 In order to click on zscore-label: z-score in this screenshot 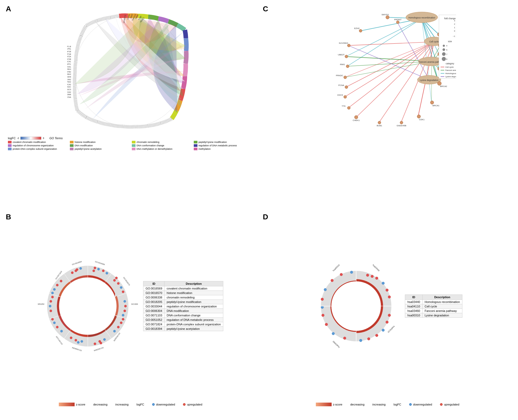, I will do `click(81, 404)`.